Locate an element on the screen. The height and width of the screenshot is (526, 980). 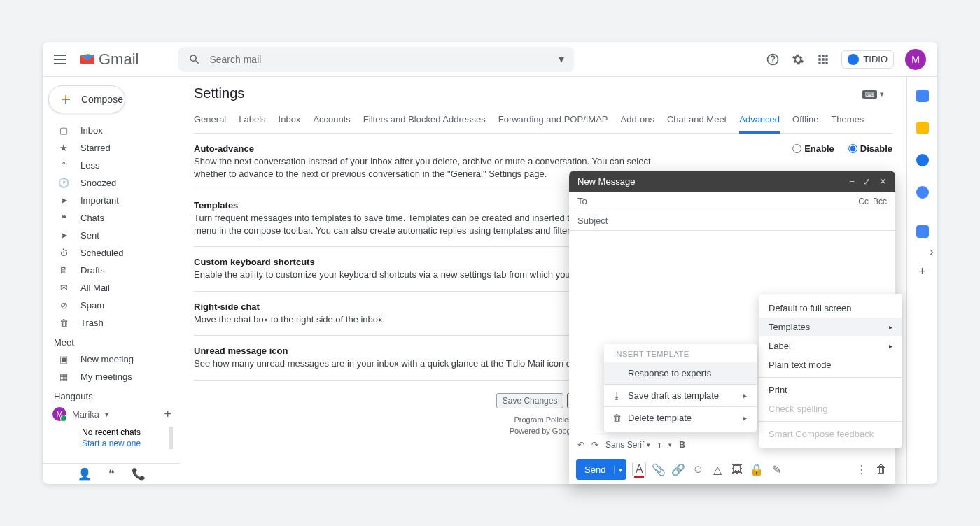
menu-item-default-to-full-screen: Default to full screen is located at coordinates (830, 308).